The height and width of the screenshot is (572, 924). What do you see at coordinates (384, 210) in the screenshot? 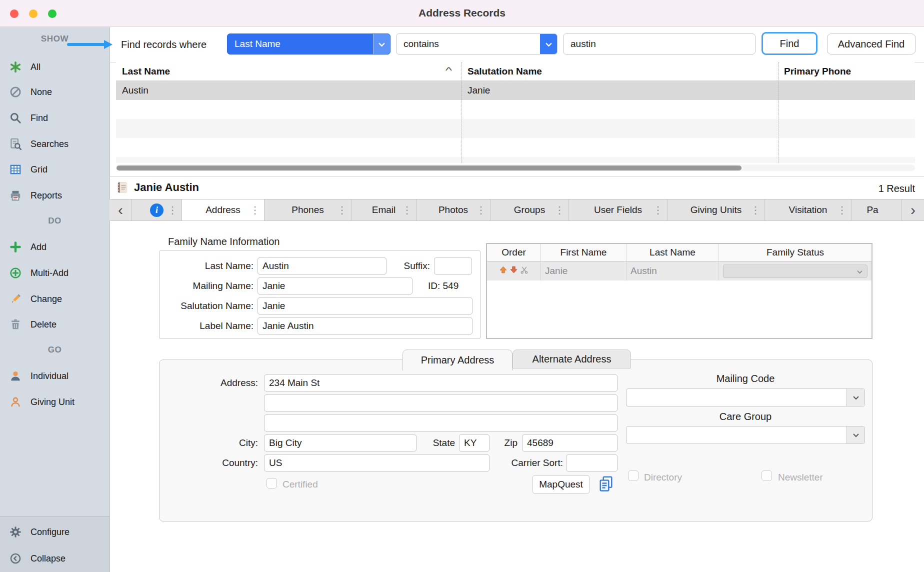
I see `tab-label: Email` at bounding box center [384, 210].